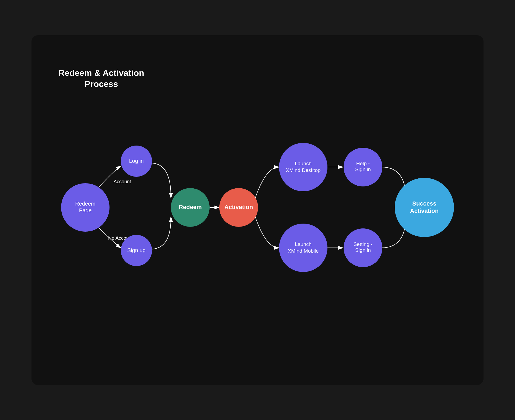 The image size is (515, 420). Describe the element at coordinates (394, 236) in the screenshot. I see `arrow-setting-success` at that location.